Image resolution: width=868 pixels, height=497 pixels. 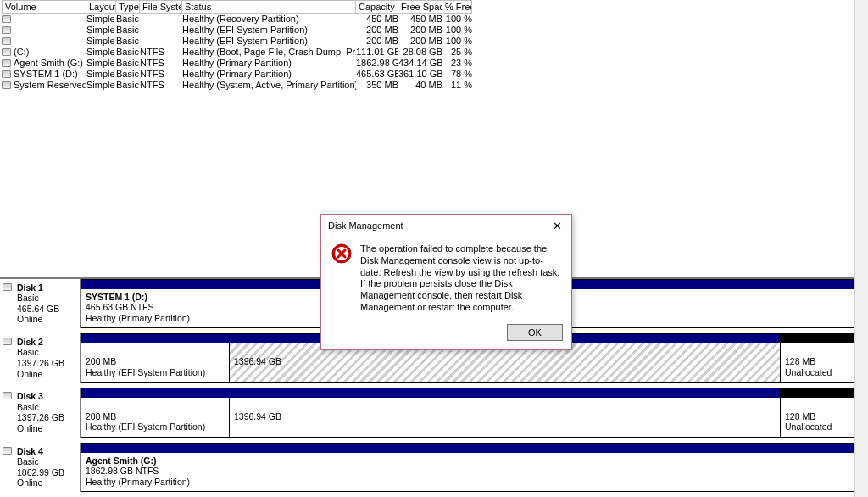 I want to click on col-pctfree: % Free, so click(x=458, y=7).